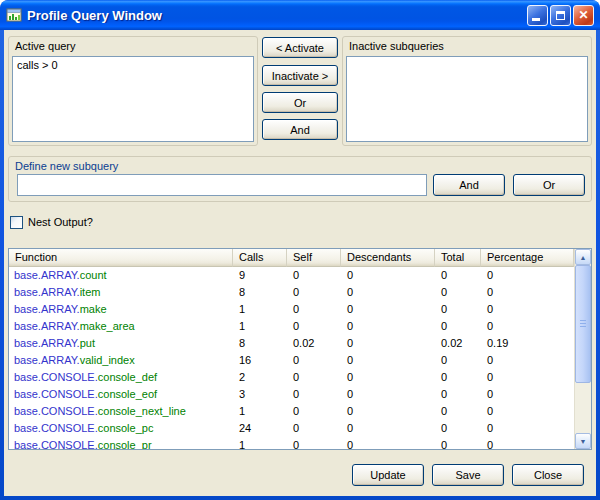 This screenshot has height=500, width=600. I want to click on inactive-subqueries-group: Inactive subqueries, so click(467, 91).